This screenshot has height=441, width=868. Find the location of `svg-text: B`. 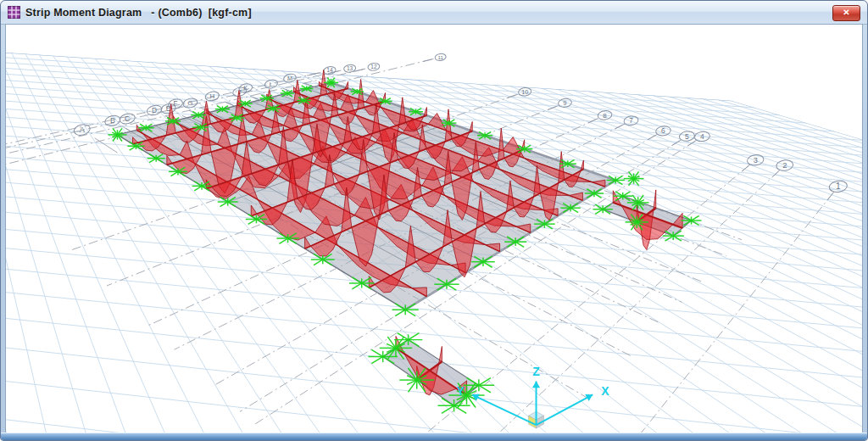

svg-text: B is located at coordinates (113, 120).